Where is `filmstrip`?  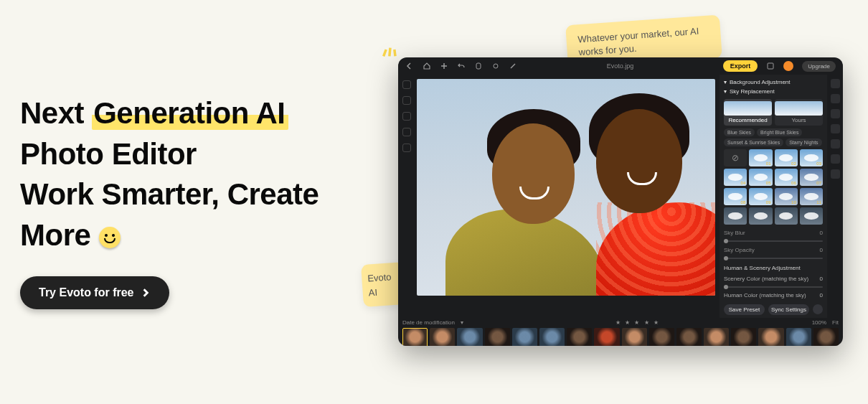
filmstrip is located at coordinates (621, 337).